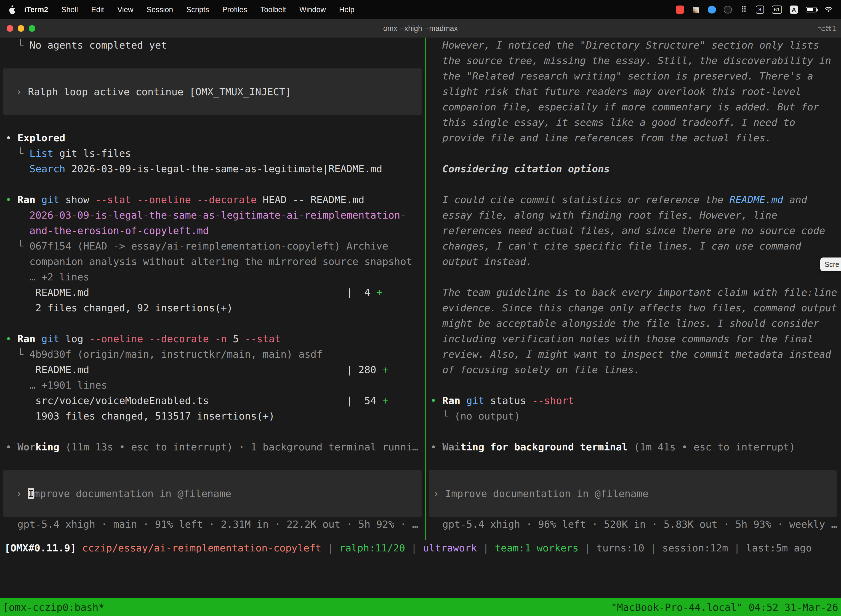  What do you see at coordinates (680, 10) in the screenshot?
I see `screen-recording-icon` at bounding box center [680, 10].